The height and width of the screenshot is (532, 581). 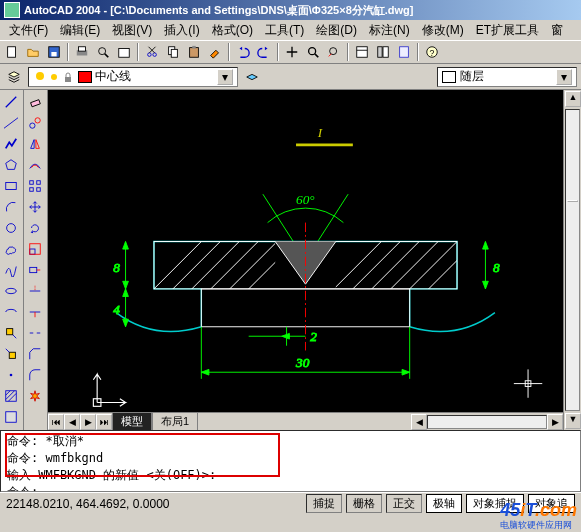 I want to click on insert-block-tool, so click(x=11, y=333).